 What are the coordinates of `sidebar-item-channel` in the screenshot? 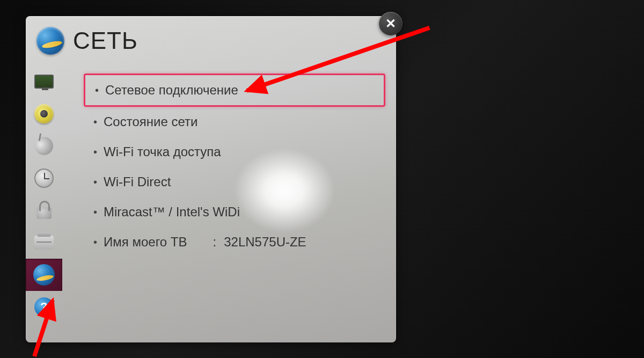 It's located at (44, 146).